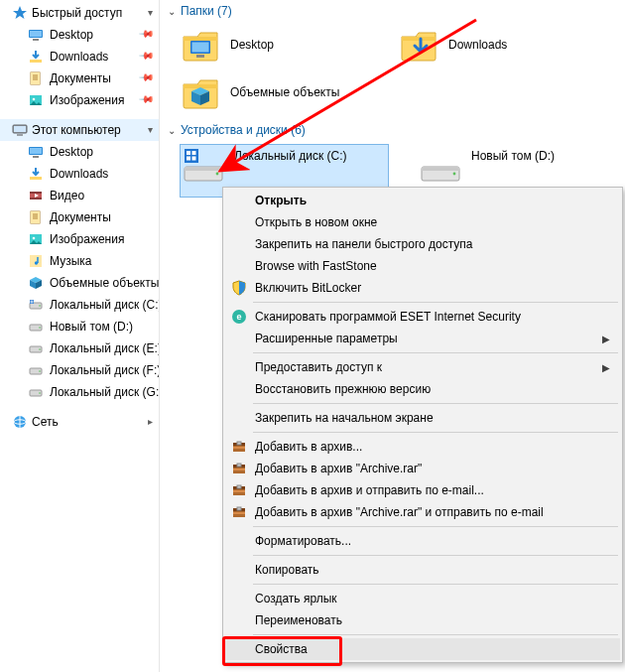 The height and width of the screenshot is (672, 625). Describe the element at coordinates (394, 130) in the screenshot. I see `section-header-drives: ⌄ Устройства и диски (6)` at that location.